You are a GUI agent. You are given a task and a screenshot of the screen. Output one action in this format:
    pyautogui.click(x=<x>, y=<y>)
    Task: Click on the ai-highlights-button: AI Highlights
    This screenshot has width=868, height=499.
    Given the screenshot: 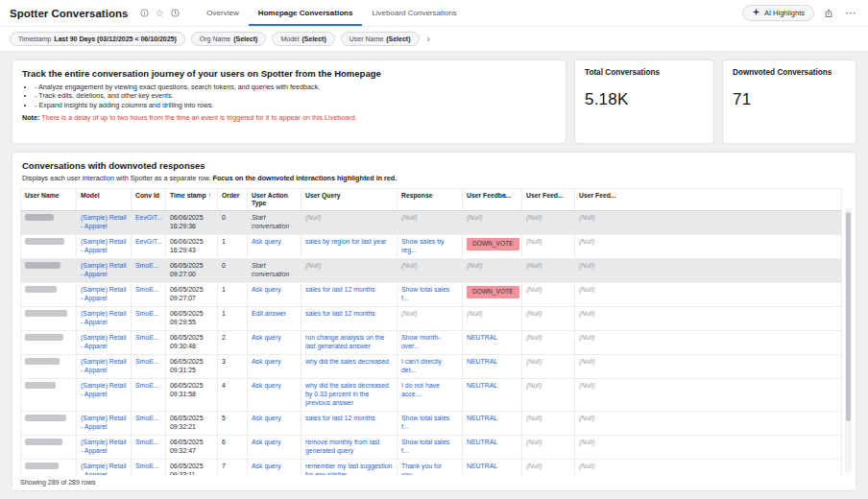 What is the action you would take?
    pyautogui.click(x=778, y=13)
    